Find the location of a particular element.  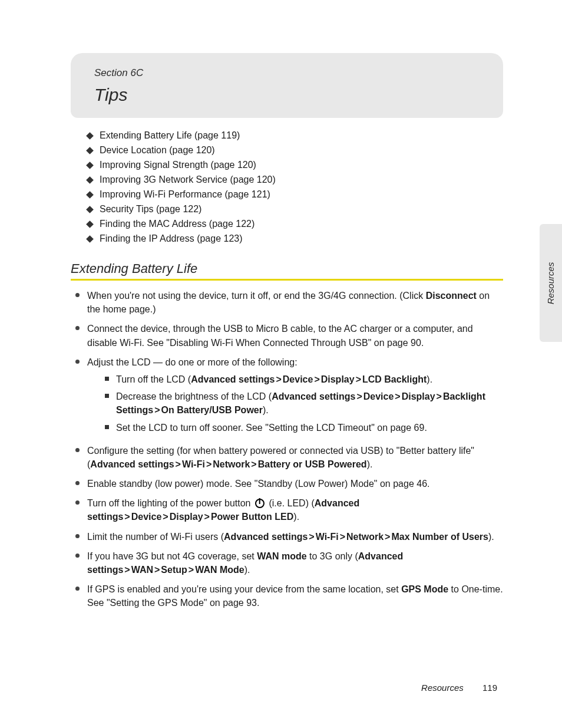

list-text: When you're not using the device, turn i… is located at coordinates (295, 302).